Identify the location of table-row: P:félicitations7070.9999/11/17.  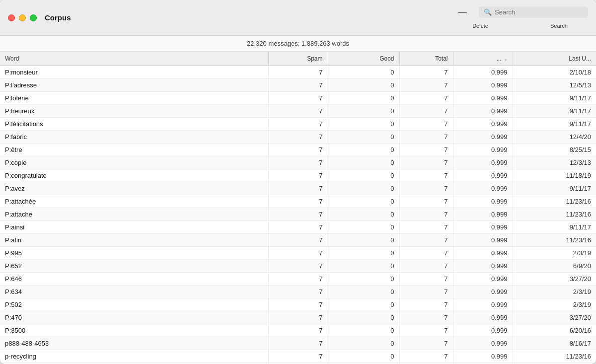
(298, 124).